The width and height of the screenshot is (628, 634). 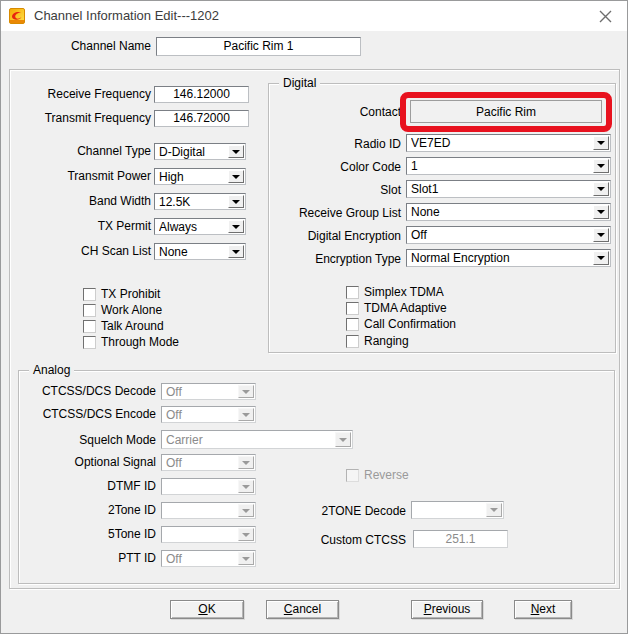 What do you see at coordinates (506, 112) in the screenshot?
I see `contact-field: Pacific Rim` at bounding box center [506, 112].